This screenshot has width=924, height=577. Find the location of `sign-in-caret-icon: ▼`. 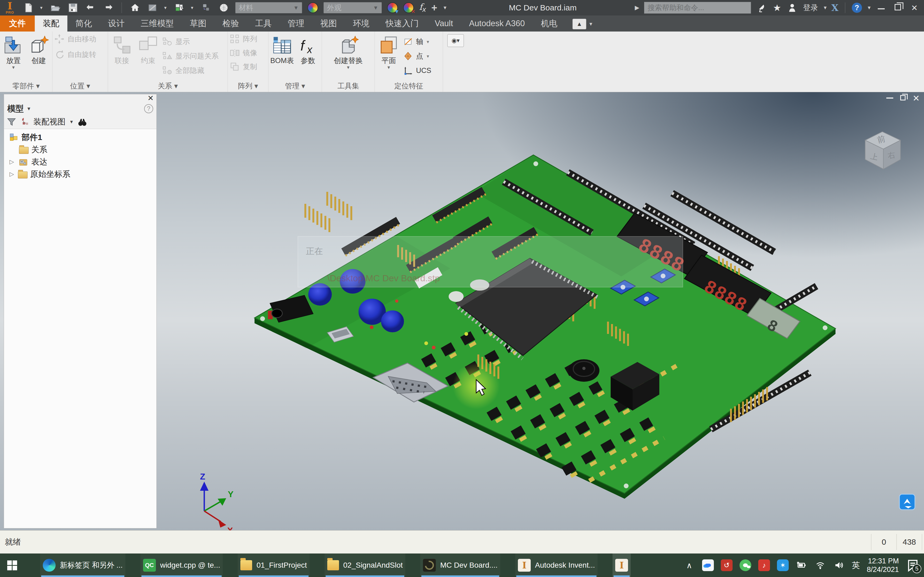

sign-in-caret-icon: ▼ is located at coordinates (825, 8).